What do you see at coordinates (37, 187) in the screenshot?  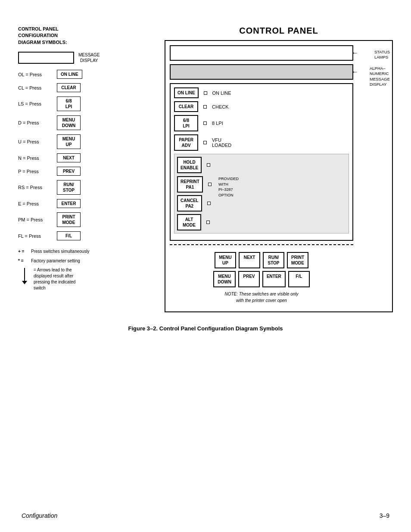 I see `rs-label: RS = Press` at bounding box center [37, 187].